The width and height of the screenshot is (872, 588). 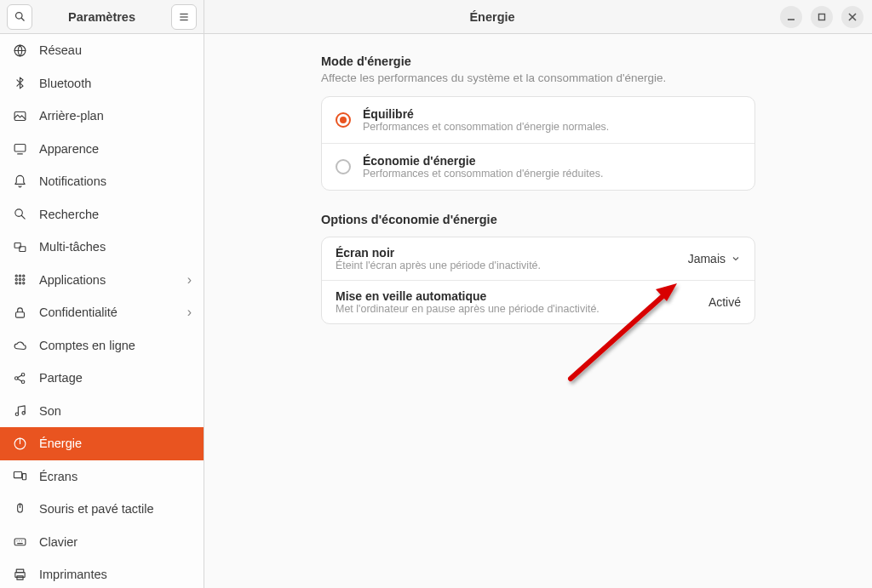 What do you see at coordinates (492, 17) in the screenshot?
I see `page-title: Énergie` at bounding box center [492, 17].